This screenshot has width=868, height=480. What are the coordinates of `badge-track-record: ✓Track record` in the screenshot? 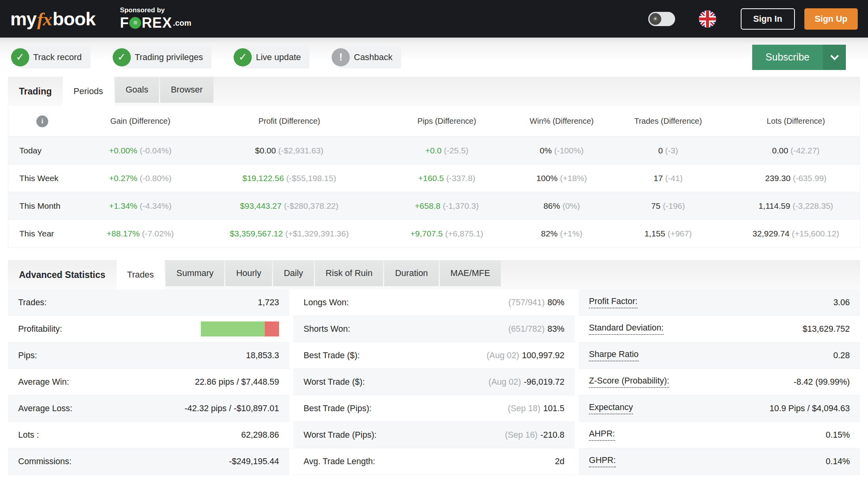 It's located at (51, 57).